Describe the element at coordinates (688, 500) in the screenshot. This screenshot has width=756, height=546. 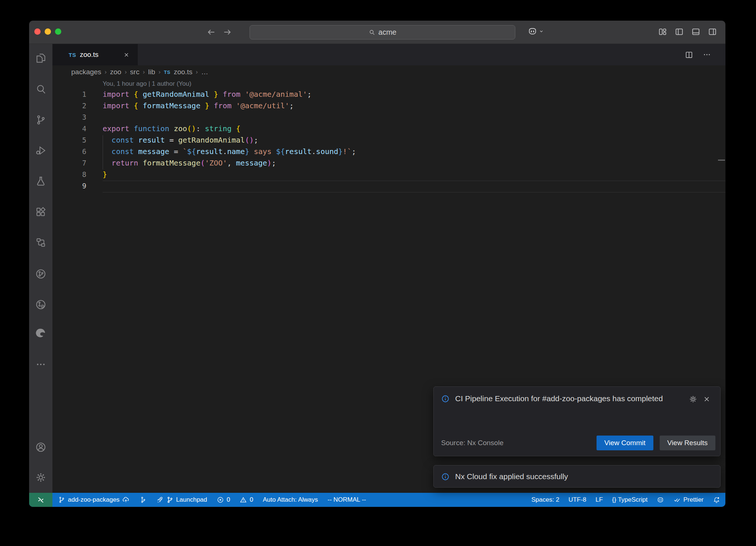
I see `prettier-item: Prettier` at that location.